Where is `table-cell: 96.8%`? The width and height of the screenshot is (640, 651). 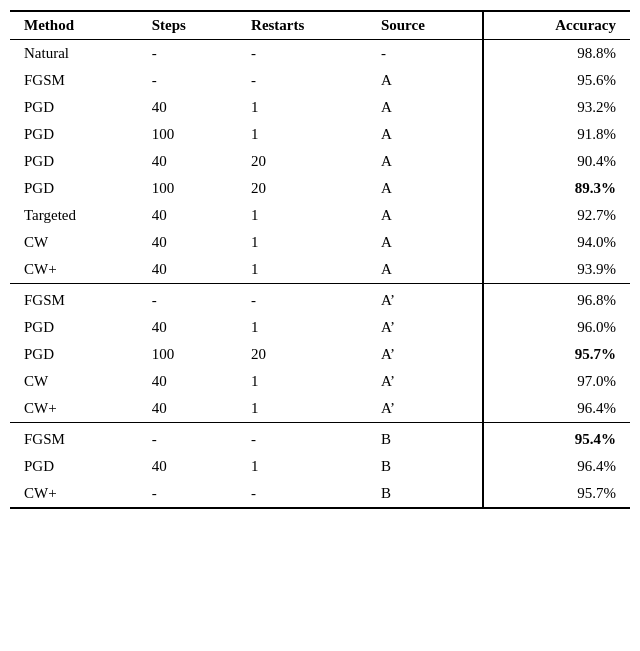 table-cell: 96.8% is located at coordinates (556, 300).